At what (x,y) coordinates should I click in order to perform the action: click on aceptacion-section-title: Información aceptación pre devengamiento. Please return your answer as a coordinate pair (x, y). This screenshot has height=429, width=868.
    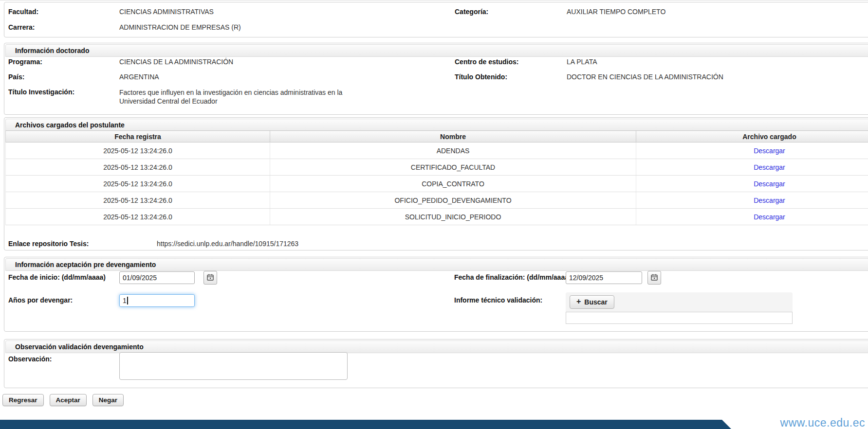
    Looking at the image, I should click on (437, 265).